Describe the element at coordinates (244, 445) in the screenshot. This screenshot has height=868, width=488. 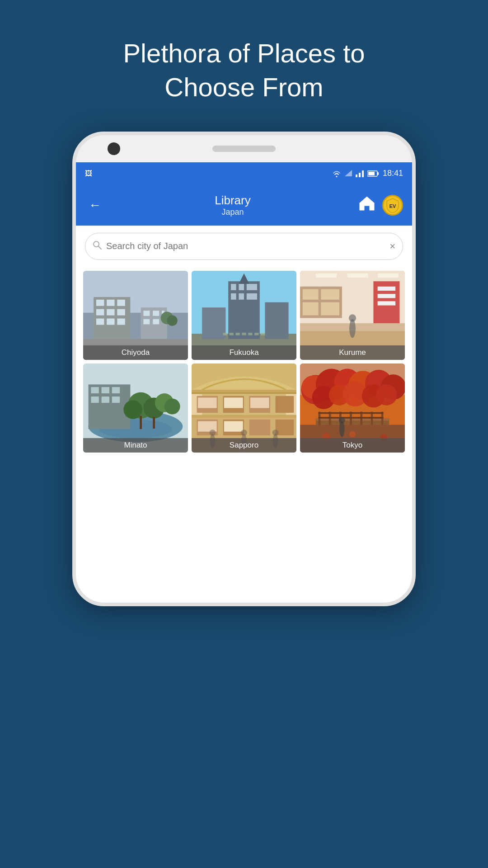
I see `city-label-sapporo: Sapporo` at that location.